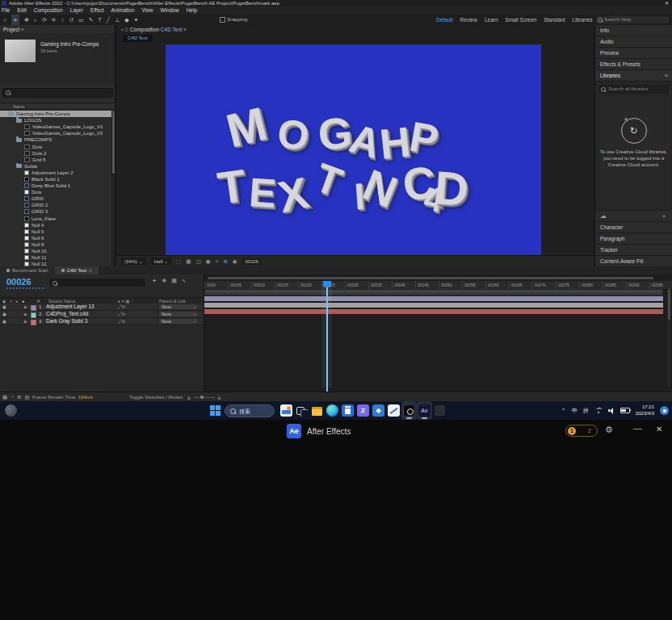 This screenshot has width=672, height=620. I want to click on project-item: Null 4, so click(56, 225).